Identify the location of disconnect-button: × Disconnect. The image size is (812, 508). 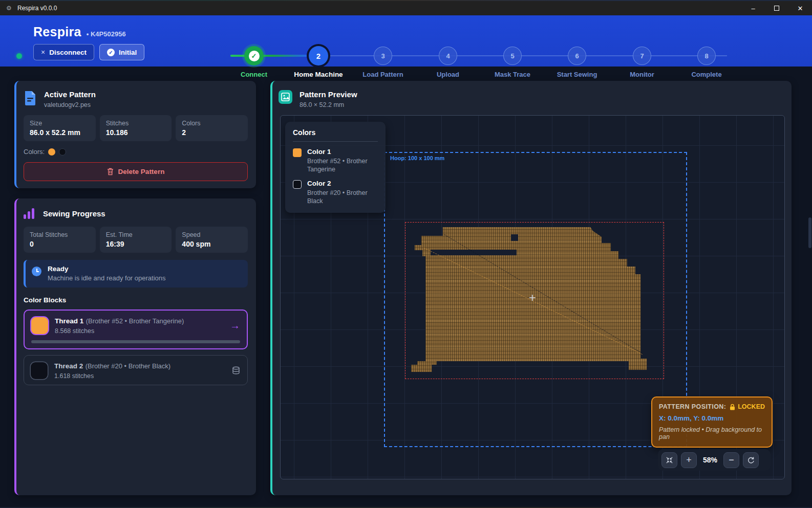
(63, 52).